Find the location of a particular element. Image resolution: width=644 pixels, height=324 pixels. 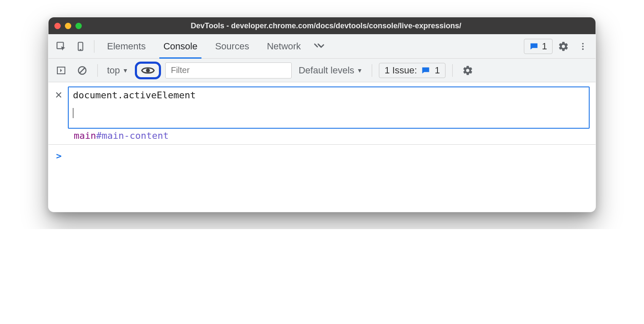

console-prompt-icon: > is located at coordinates (59, 156).